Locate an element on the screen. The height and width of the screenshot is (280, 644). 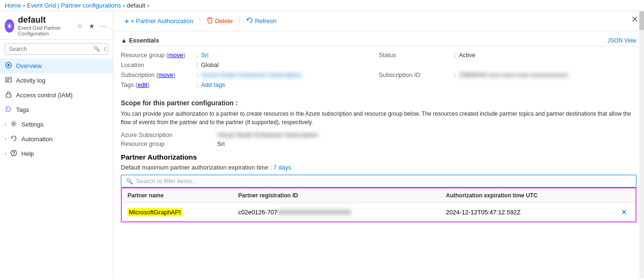
tags-label: Tags is located at coordinates (23, 110).